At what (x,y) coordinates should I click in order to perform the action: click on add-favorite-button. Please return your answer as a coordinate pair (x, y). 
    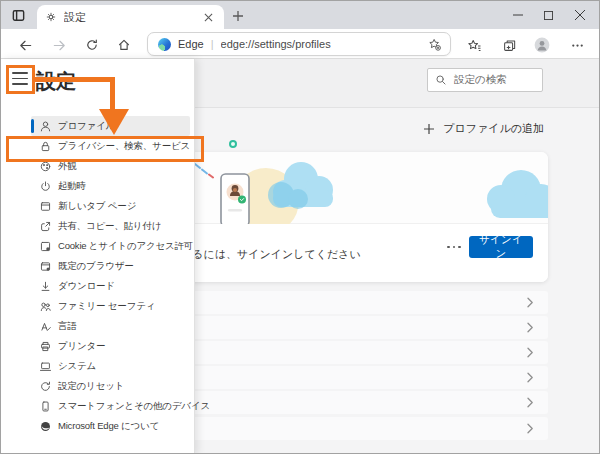
    Looking at the image, I should click on (434, 44).